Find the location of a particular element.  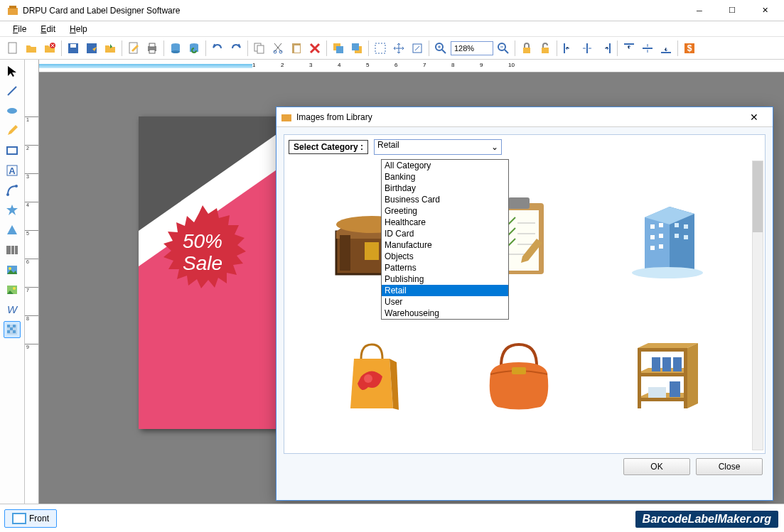

app-icon is located at coordinates (13, 11).